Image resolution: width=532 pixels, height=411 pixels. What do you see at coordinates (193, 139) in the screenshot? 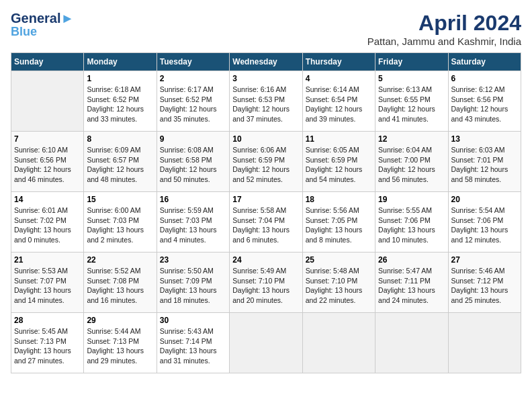
I see `cell-date: 9` at bounding box center [193, 139].